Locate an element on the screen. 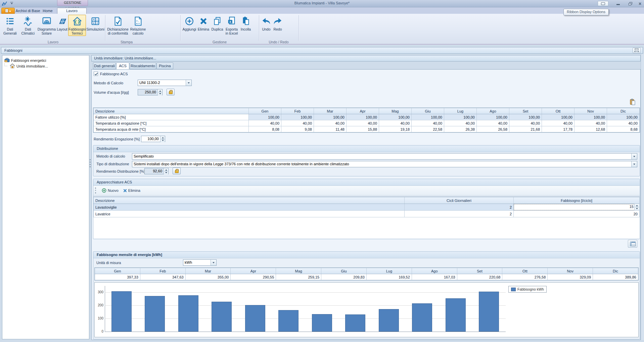 Image resolution: width=644 pixels, height=342 pixels. aggiungi-button: Aggiungi is located at coordinates (189, 24).